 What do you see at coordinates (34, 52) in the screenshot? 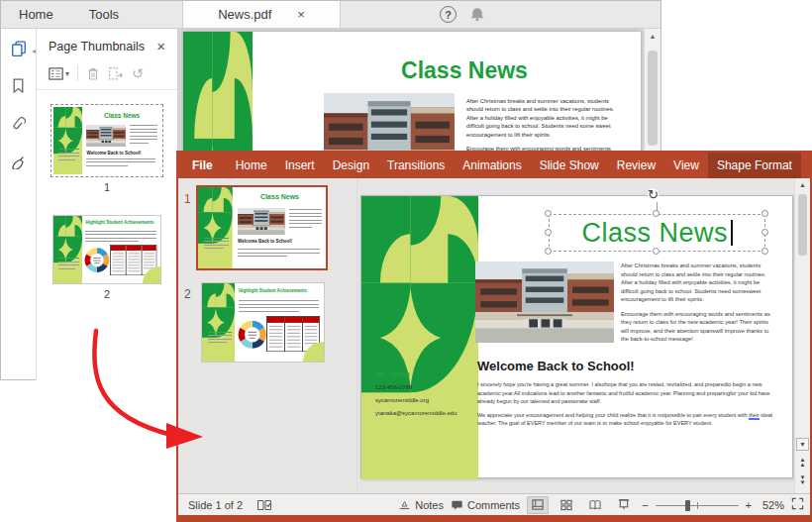
I see `panel-collapse-arrow: ◂` at bounding box center [34, 52].